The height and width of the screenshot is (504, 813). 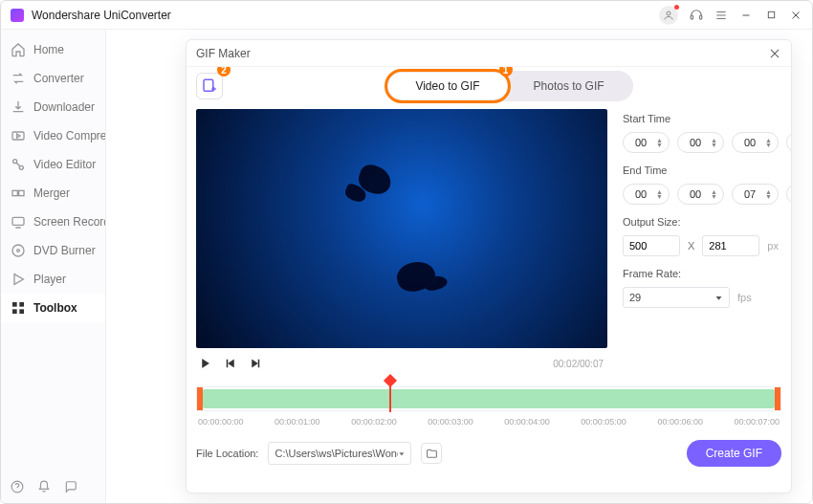 I want to click on sidebar-item-label: Merger, so click(x=52, y=193).